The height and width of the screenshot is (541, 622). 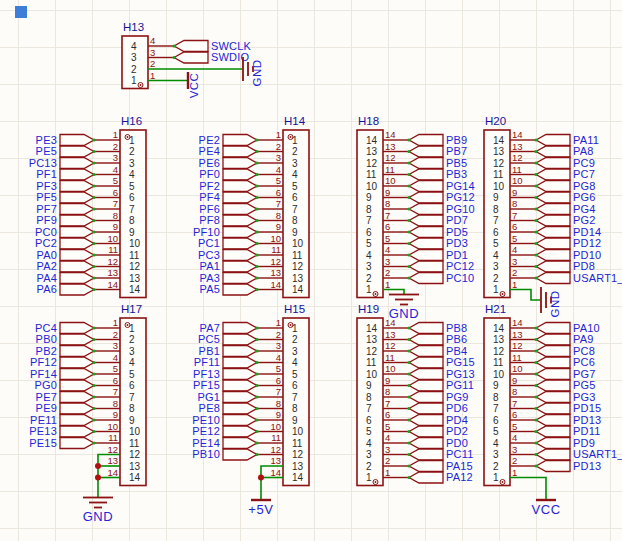 What do you see at coordinates (46, 266) in the screenshot?
I see `net-label: PA2` at bounding box center [46, 266].